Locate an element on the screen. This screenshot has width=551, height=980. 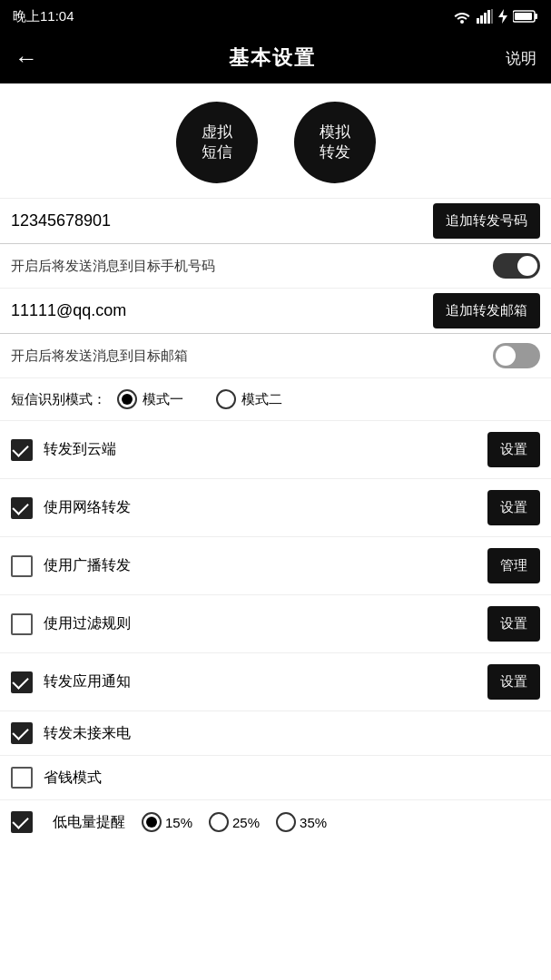
charge-icon is located at coordinates (503, 16).